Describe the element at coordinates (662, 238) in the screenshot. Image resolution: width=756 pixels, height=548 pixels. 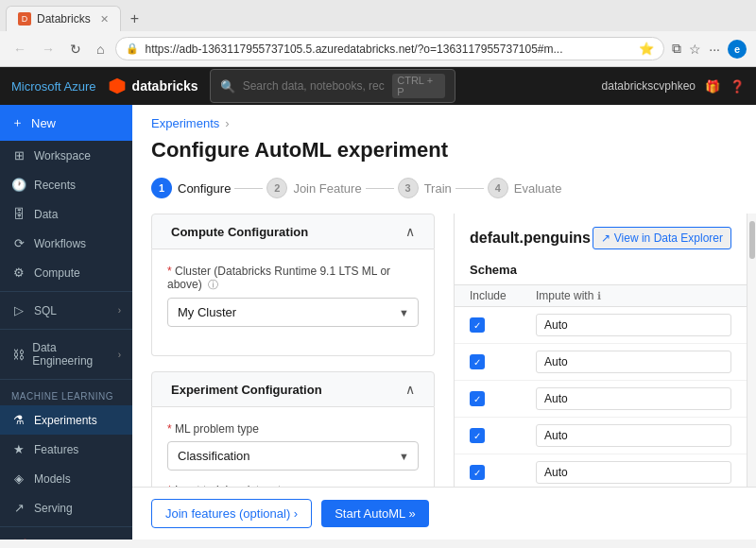
I see `view-explorer-button: ↗ View in Data Explorer` at that location.